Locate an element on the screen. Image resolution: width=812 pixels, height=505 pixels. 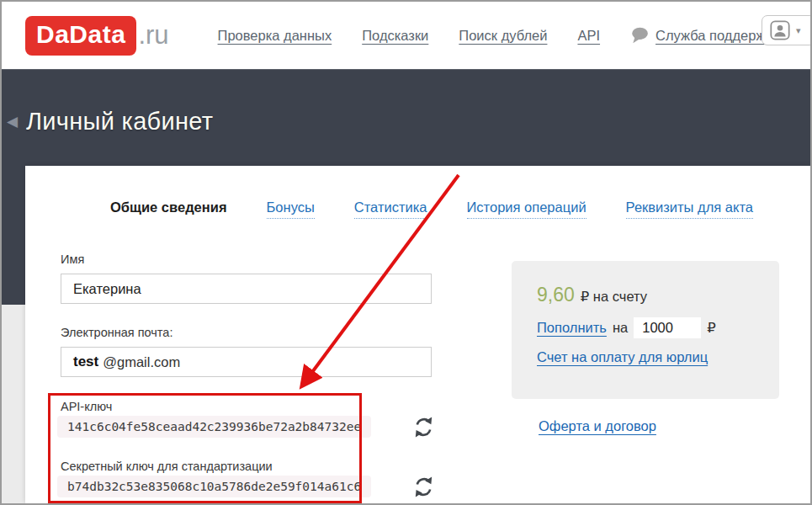
account-tabs: Общие сведения Бонусы Статистика История… is located at coordinates (432, 209).